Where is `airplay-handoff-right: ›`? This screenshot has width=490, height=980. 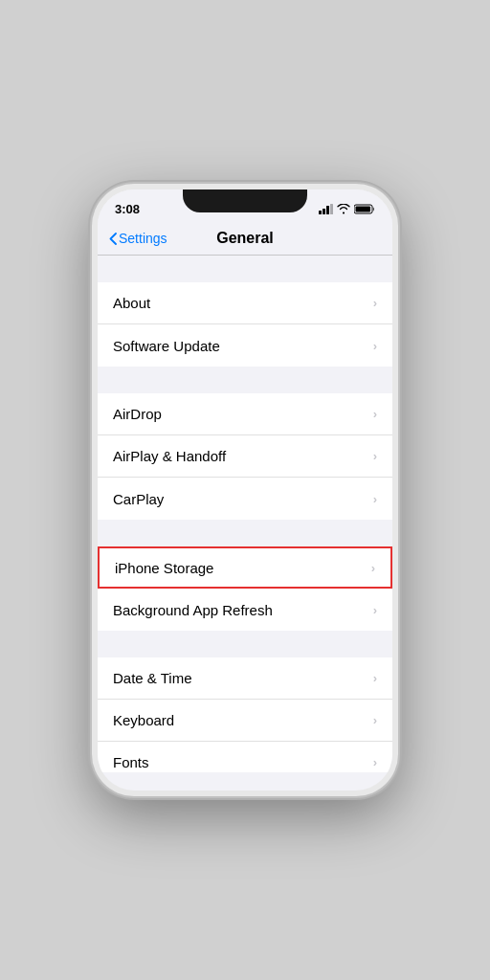
airplay-handoff-right: › is located at coordinates (375, 456).